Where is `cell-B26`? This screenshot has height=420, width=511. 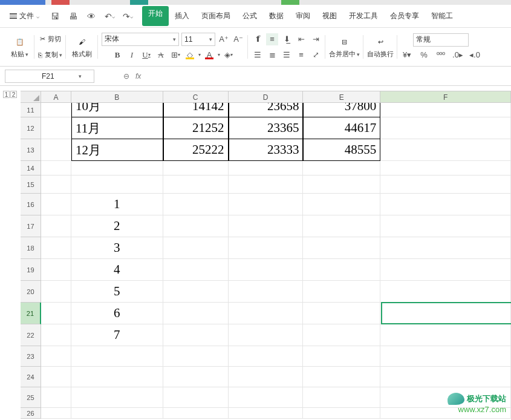
cell-B26 is located at coordinates (117, 413).